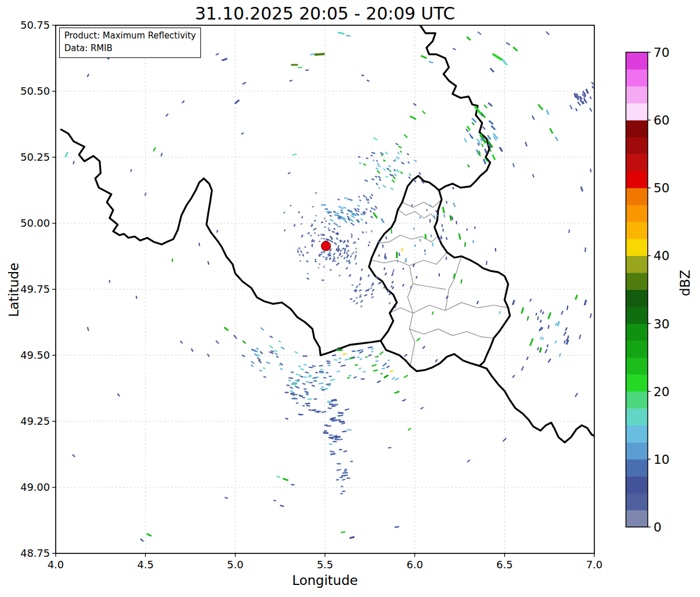  What do you see at coordinates (35, 553) in the screenshot?
I see `y-tick-label: 48.75` at bounding box center [35, 553].